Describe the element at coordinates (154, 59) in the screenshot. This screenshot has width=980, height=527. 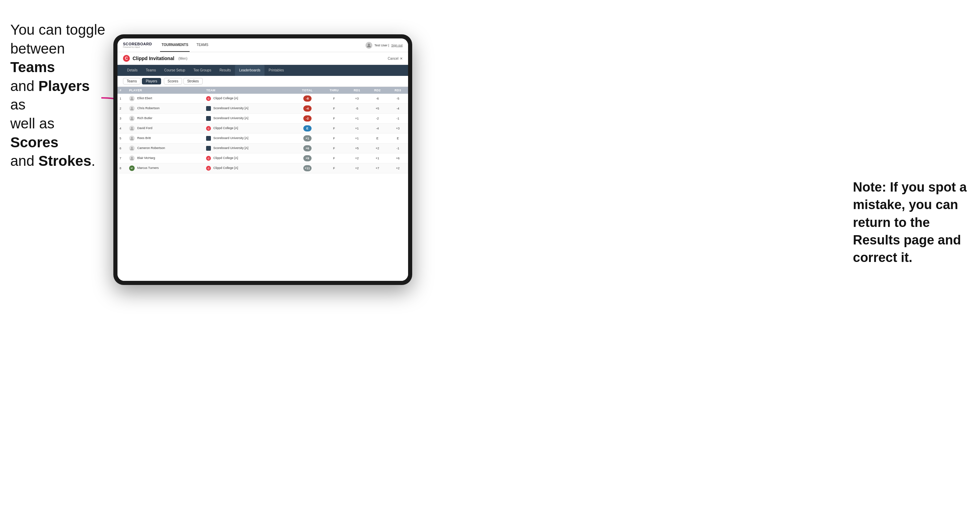
I see `tournament-name: Clippd Invitational` at that location.